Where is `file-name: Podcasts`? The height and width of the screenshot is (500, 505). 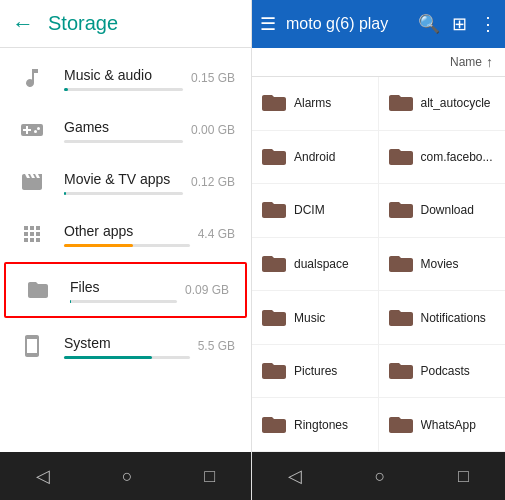 file-name: Podcasts is located at coordinates (446, 371).